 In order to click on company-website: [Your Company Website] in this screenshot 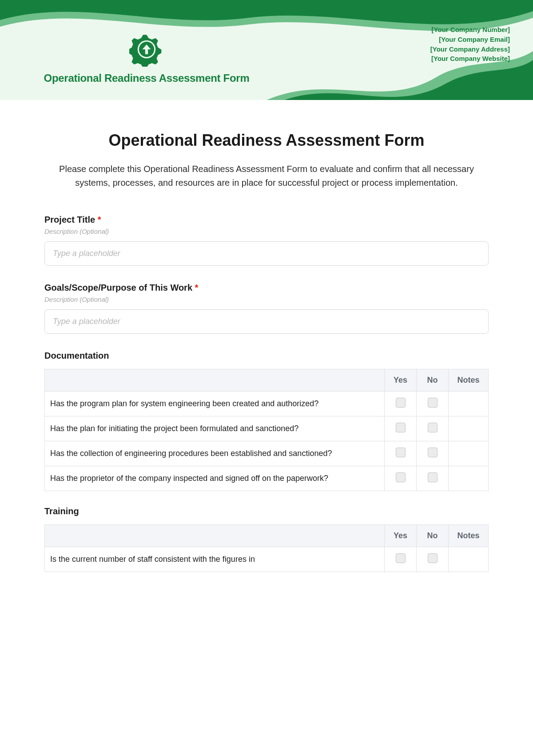, I will do `click(470, 59)`.